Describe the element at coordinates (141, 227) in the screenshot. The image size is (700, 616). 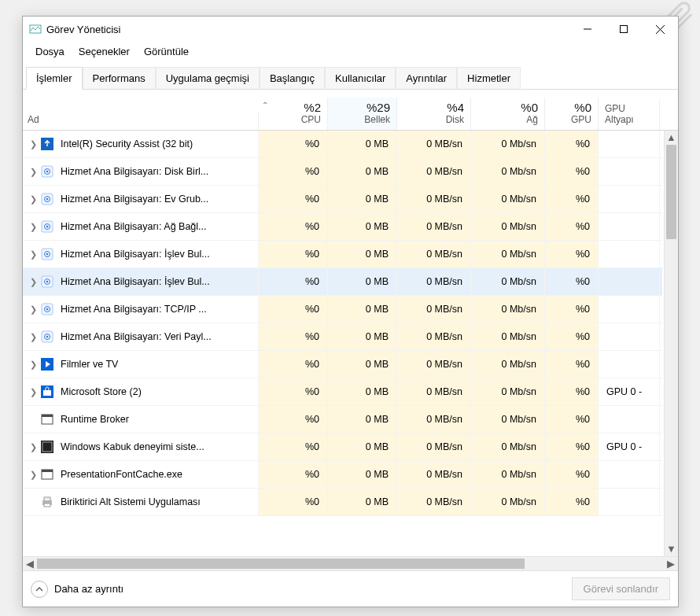
I see `process-name-cell: ❯Hizmet Ana Bilgisayarı: Ağ Bağl...` at that location.